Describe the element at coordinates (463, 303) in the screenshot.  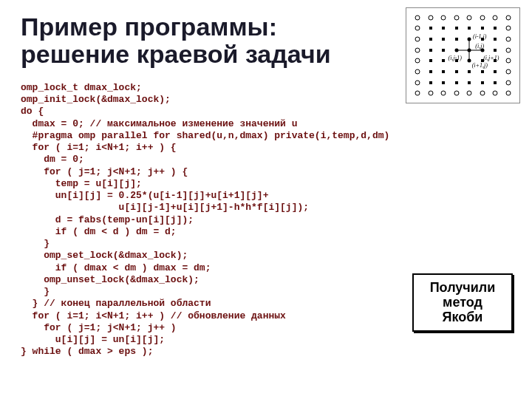
I see `callout-box: Получили метод Якоби` at that location.